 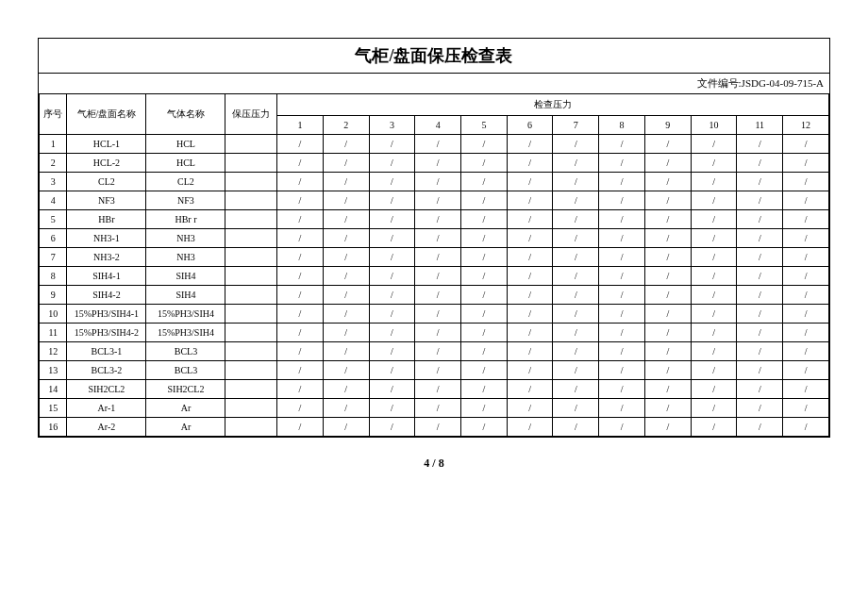 What do you see at coordinates (392, 125) in the screenshot?
I see `header-col: 3` at bounding box center [392, 125].